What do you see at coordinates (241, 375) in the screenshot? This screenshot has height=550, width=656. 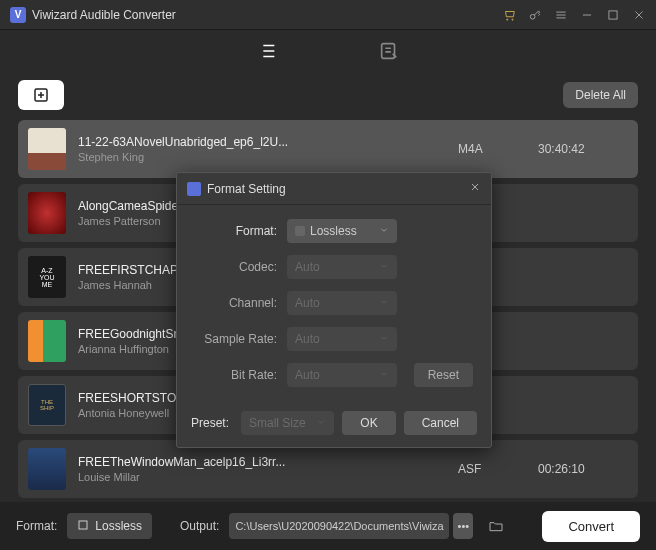 I see `bitrate-field-label: Bit Rate:` at bounding box center [241, 375].